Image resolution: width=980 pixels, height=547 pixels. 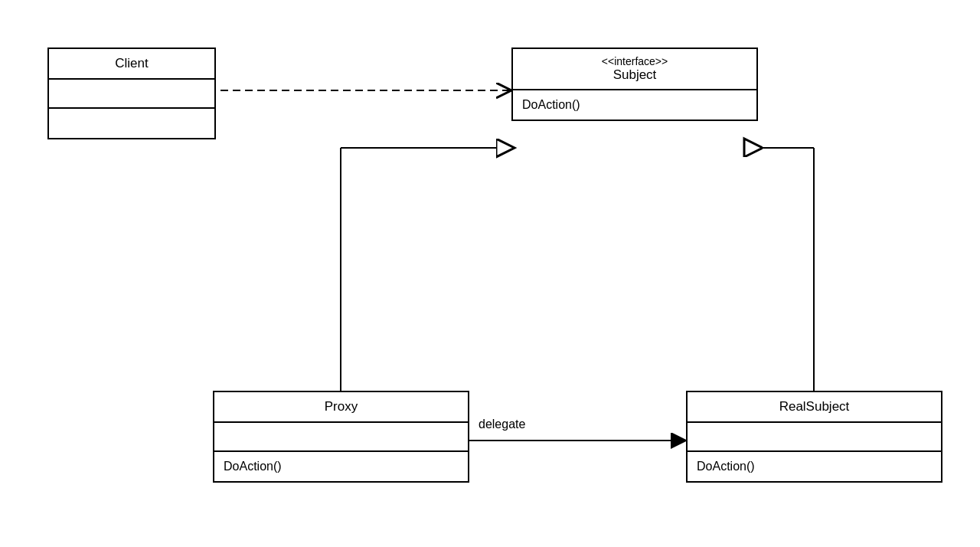 I want to click on delegate-label: delegate, so click(x=502, y=424).